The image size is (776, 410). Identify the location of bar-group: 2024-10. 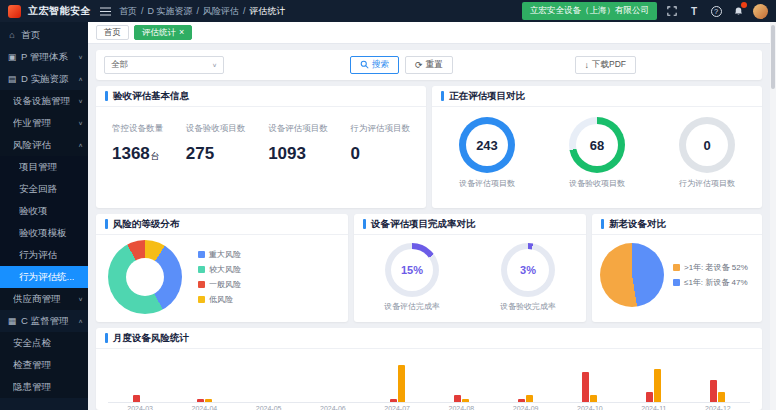
(590, 384).